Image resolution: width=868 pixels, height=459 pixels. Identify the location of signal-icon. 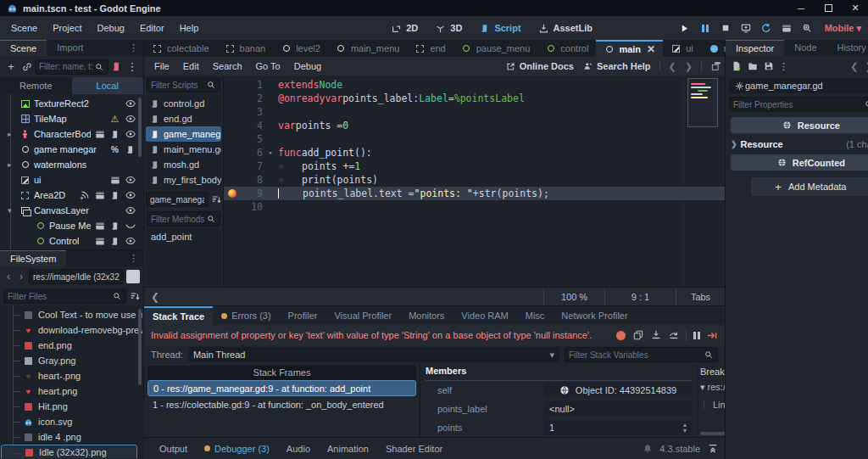
(85, 195).